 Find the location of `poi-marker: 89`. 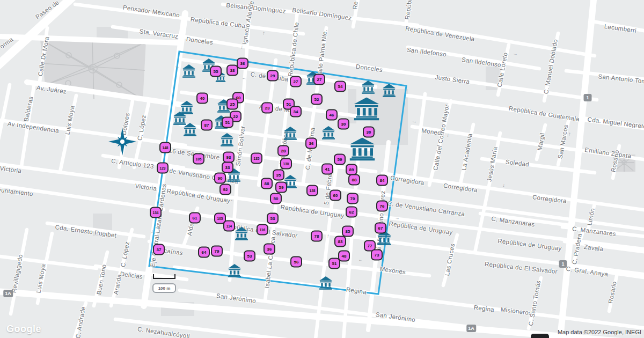

poi-marker: 89 is located at coordinates (352, 170).